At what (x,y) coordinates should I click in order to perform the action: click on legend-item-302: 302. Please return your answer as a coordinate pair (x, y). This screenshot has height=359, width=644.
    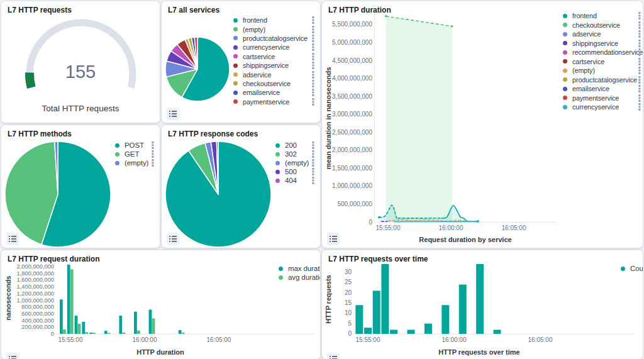
    Looking at the image, I should click on (296, 154).